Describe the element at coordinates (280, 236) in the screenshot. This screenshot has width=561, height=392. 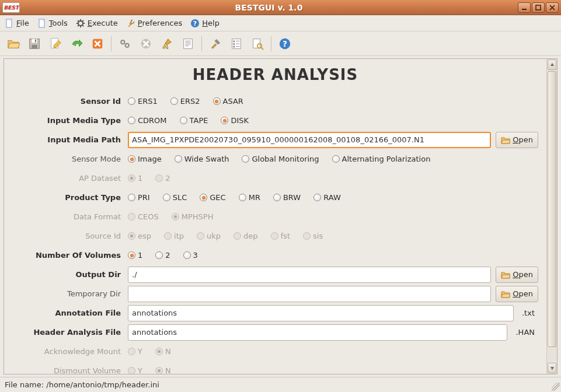
I see `radio-src-fst: fst` at that location.